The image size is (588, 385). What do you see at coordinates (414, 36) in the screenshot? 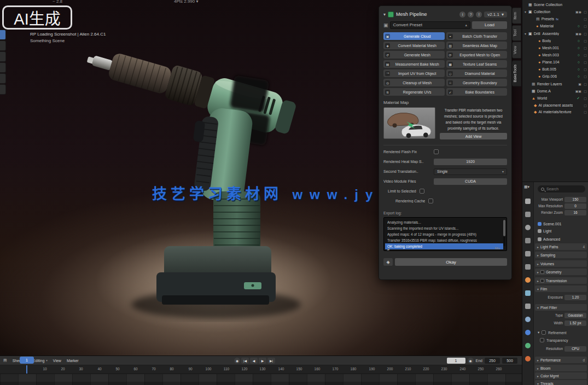
I see `action-button: ▣ Generate Cloud` at bounding box center [414, 36].